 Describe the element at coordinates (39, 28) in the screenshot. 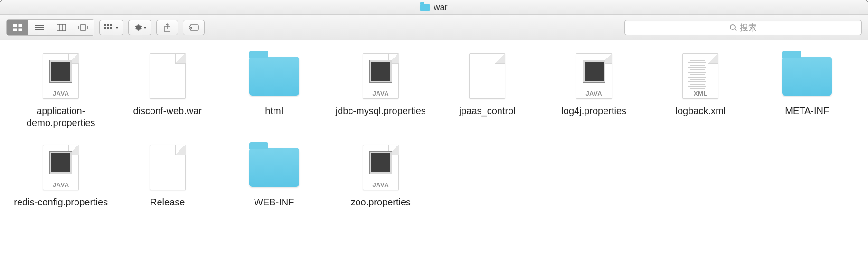

I see `list-view-button` at that location.